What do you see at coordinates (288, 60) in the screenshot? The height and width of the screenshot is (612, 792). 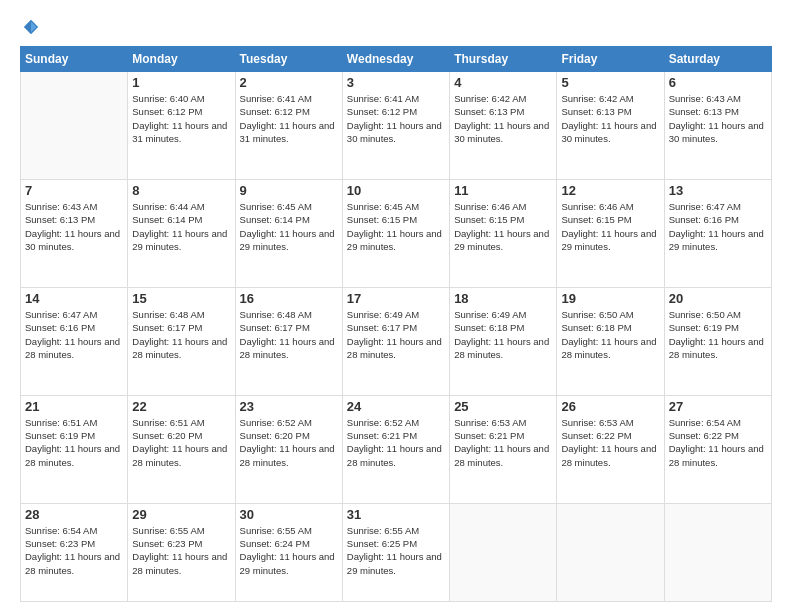 I see `col-header-tuesday: Tuesday` at bounding box center [288, 60].